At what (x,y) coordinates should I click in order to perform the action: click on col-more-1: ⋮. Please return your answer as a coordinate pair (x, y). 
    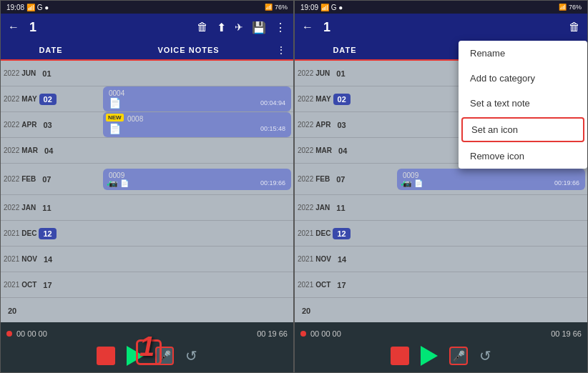
    Looking at the image, I should click on (285, 50).